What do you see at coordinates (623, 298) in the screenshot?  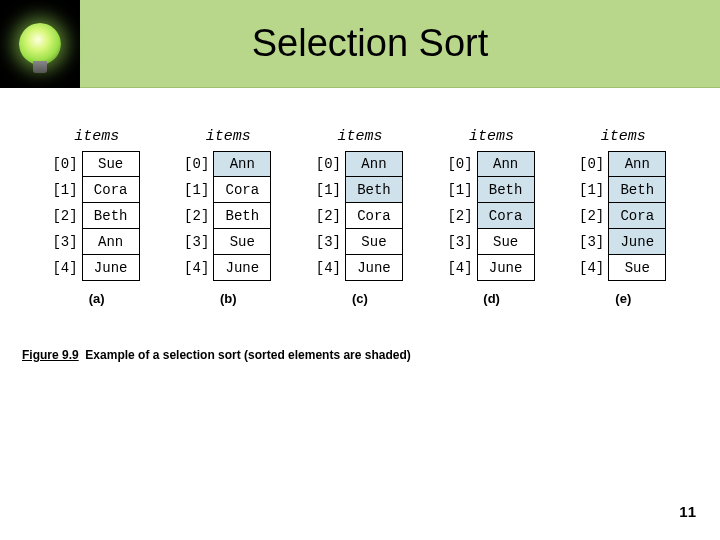 I see `column-label: (e)` at bounding box center [623, 298].